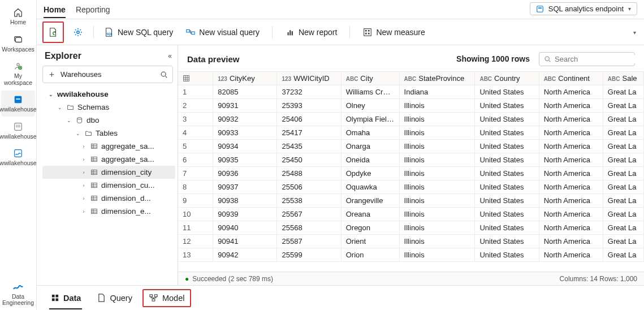 This screenshot has height=310, width=644. Describe the element at coordinates (18, 16) in the screenshot. I see `rail-item-home: Home` at that location.